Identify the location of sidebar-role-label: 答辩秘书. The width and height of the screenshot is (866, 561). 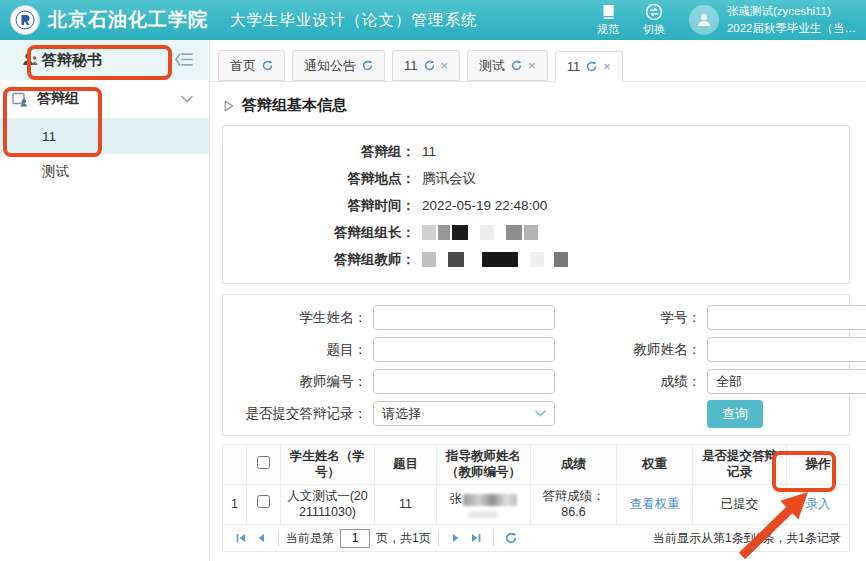
(72, 60).